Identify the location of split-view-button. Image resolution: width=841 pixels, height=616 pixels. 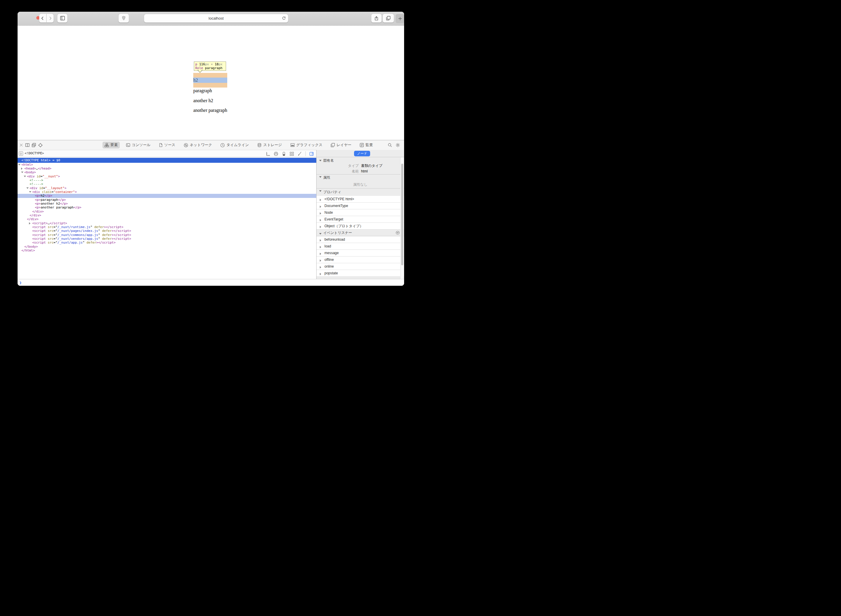
(28, 145).